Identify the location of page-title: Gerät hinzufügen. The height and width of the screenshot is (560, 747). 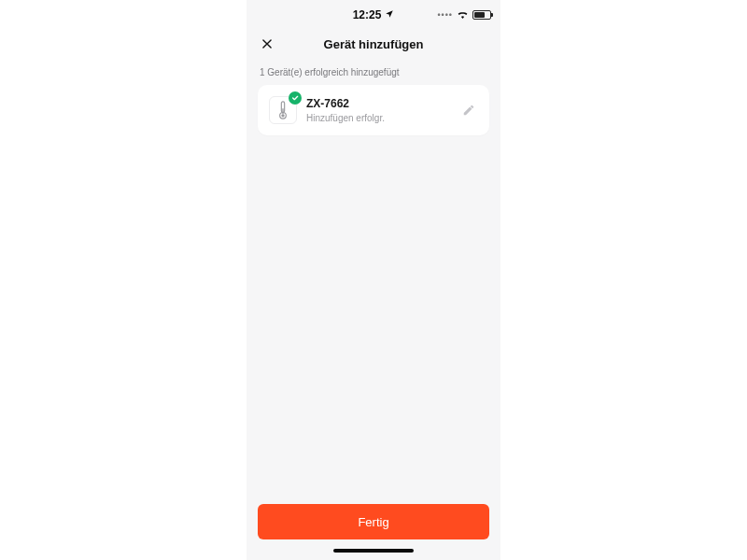
(374, 45).